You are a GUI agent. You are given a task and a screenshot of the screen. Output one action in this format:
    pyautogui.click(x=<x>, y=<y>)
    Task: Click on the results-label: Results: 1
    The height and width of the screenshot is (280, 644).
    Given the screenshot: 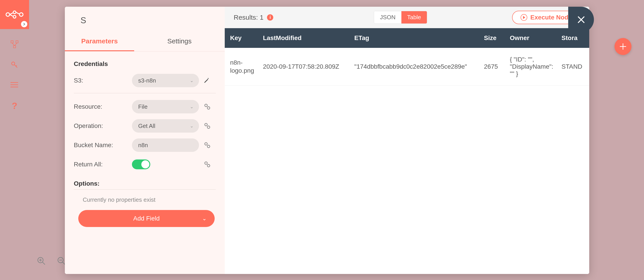 What is the action you would take?
    pyautogui.click(x=248, y=18)
    